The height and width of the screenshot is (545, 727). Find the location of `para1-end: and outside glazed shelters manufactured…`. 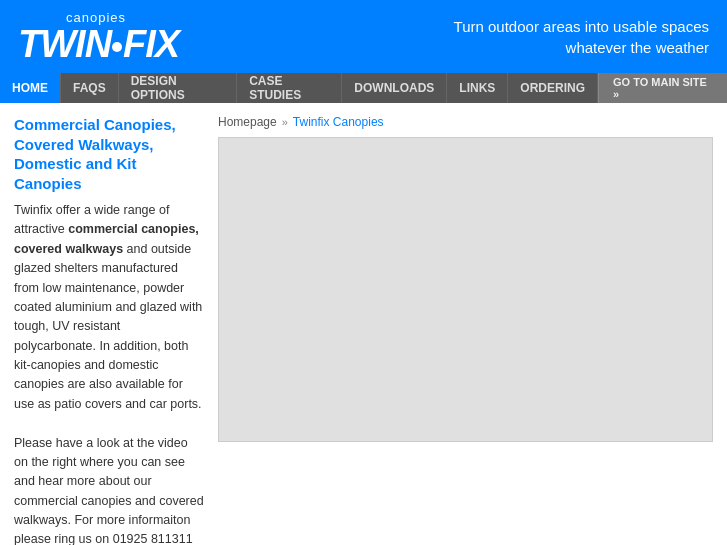

para1-end: and outside glazed shelters manufactured… is located at coordinates (108, 326).